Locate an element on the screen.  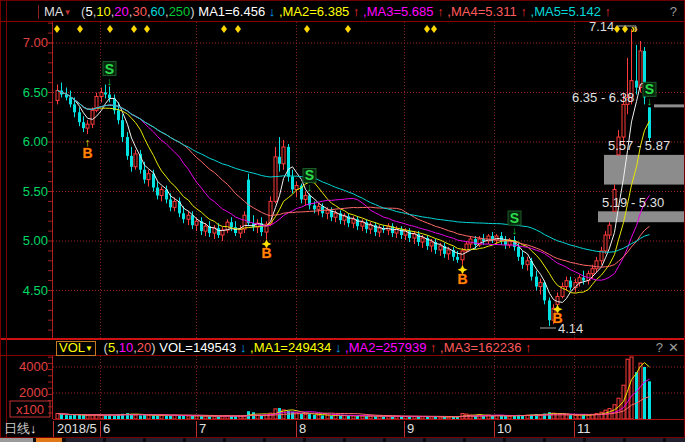
header-text-segment: ) is located at coordinates (153, 348).